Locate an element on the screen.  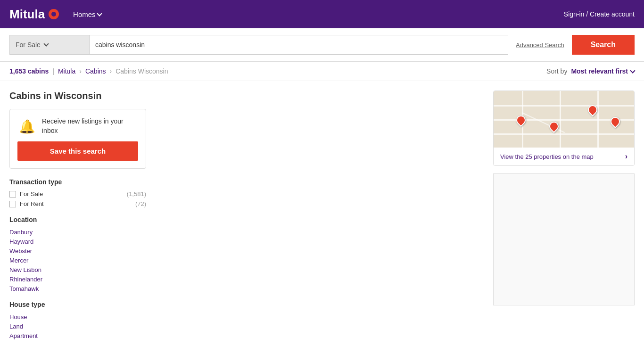
list-item: Webster is located at coordinates (78, 251).